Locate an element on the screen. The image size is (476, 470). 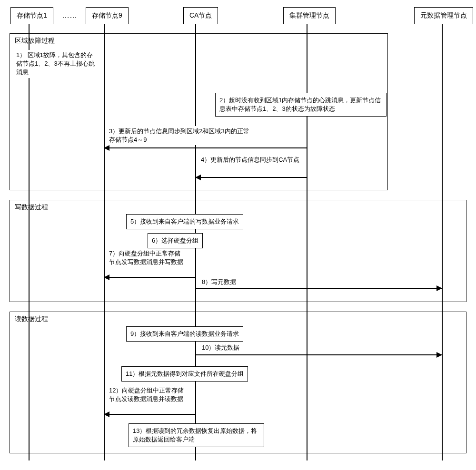
participant-storage1: 存储节点1 is located at coordinates (32, 16).